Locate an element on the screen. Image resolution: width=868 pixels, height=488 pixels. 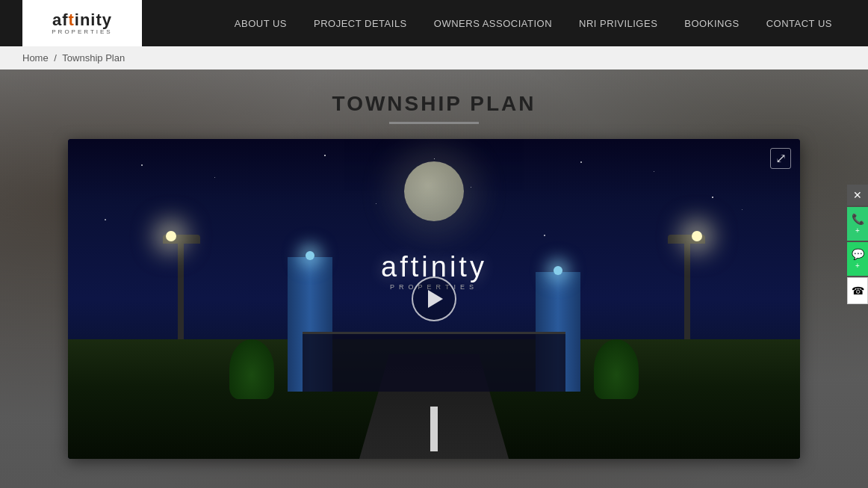
nav-owners-association: OWNERS ASSOCIATION is located at coordinates (493, 23).